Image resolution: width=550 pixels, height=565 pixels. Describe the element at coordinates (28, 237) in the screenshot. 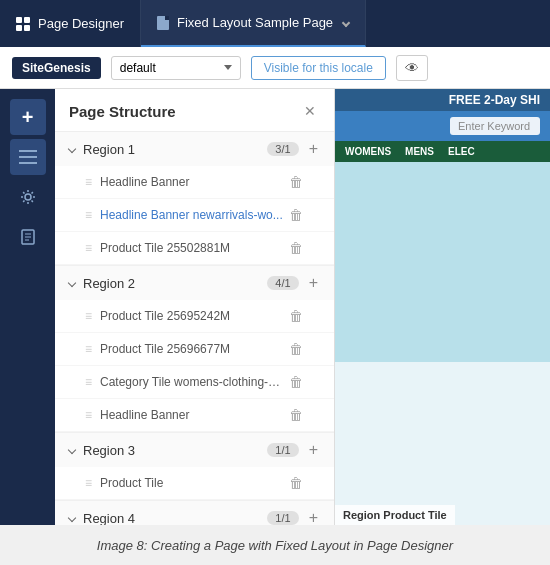

I see `sidebar-files-button` at that location.